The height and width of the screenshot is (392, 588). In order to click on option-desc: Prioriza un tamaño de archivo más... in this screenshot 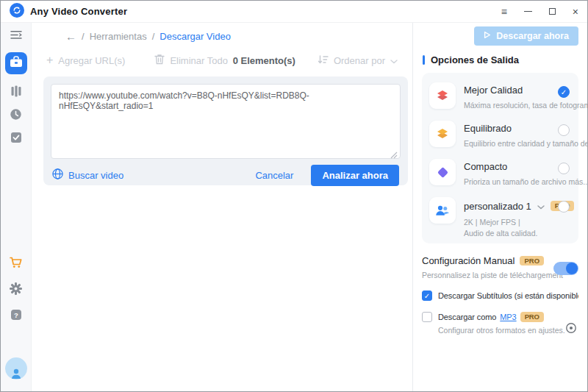, I will do `click(517, 182)`.